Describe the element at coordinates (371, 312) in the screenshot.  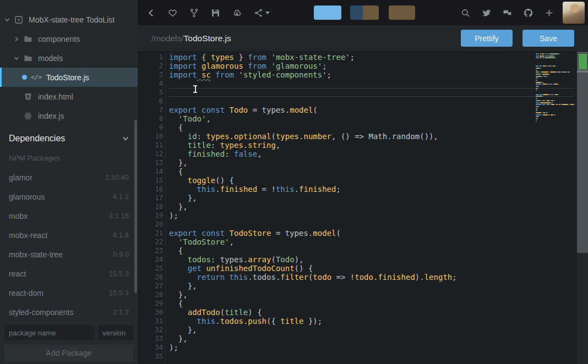
I see `code-line: addTodo(title) {` at that location.